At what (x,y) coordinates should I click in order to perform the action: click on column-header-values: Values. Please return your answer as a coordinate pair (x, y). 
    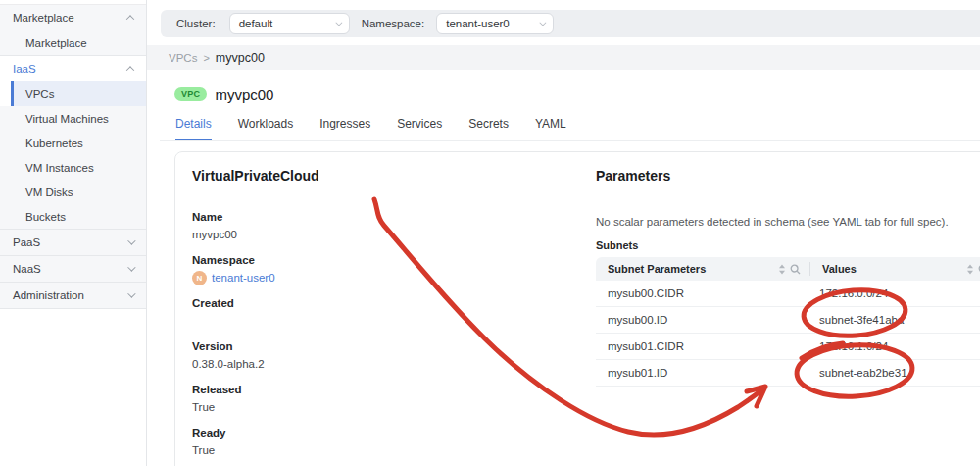
    Looking at the image, I should click on (839, 269).